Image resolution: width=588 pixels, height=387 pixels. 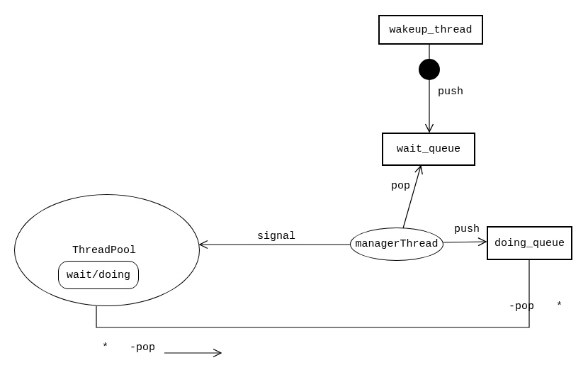 What do you see at coordinates (530, 244) in the screenshot?
I see `node-doing-queue-label: doing_queue` at bounding box center [530, 244].